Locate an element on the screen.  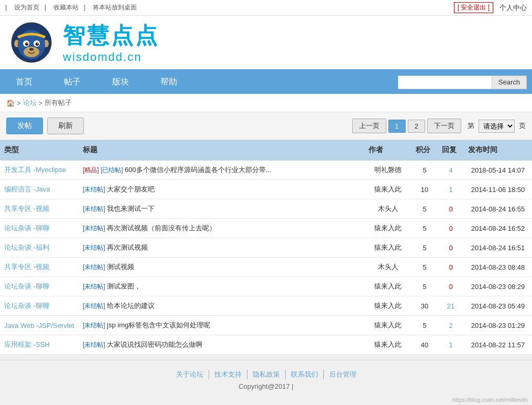
footer-support: 技术支持 is located at coordinates (229, 375).